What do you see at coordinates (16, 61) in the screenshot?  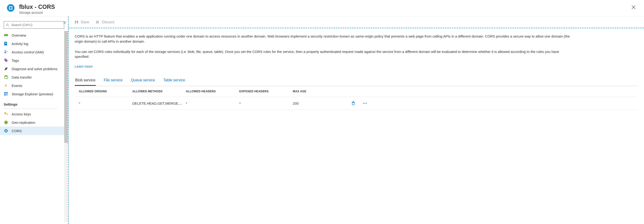 I see `sidebar-item-label: Tags` at bounding box center [16, 61].